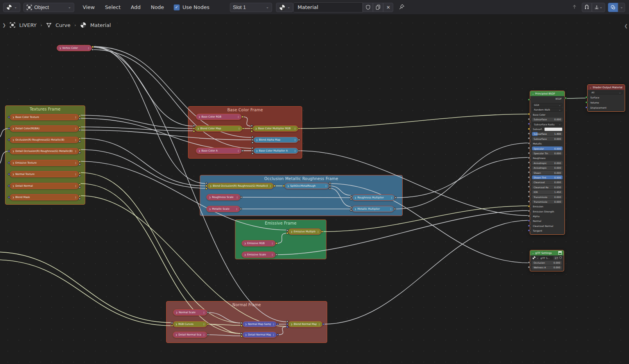 The width and height of the screenshot is (629, 364). I want to click on panel-row-ggx: GGX⌄, so click(547, 105).